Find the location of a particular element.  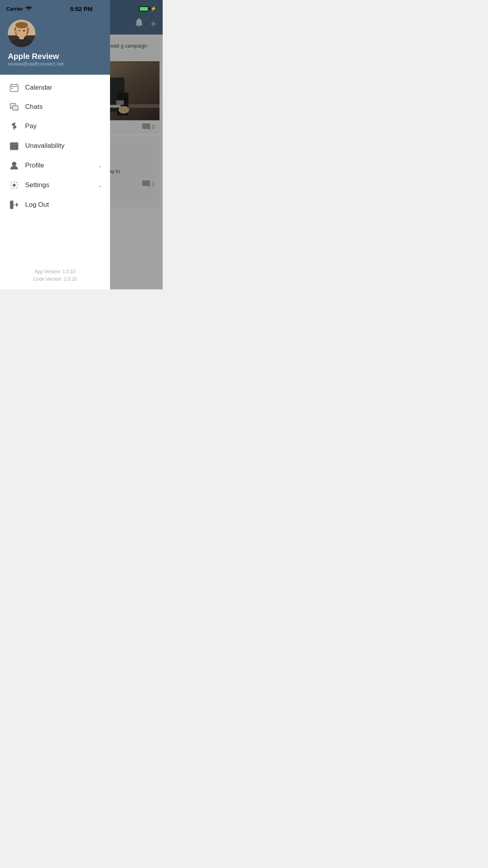

sidebar-item-chats: Chats is located at coordinates (55, 107).